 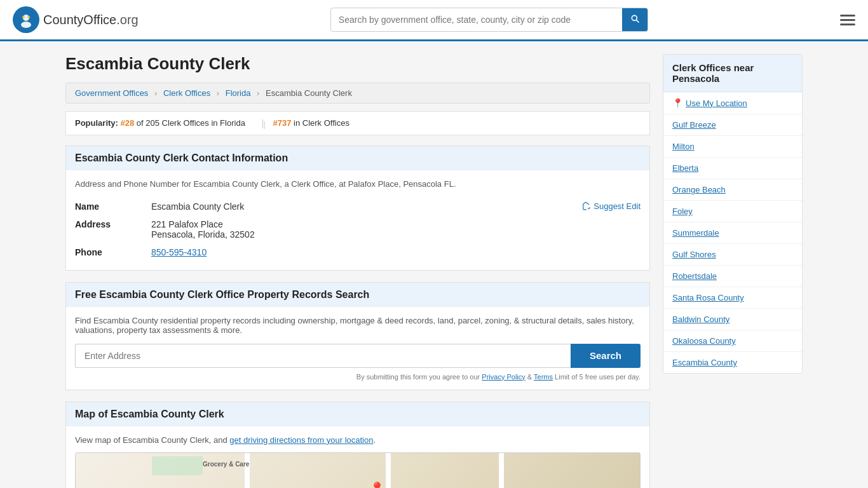 I want to click on property-description: Find Escambia County residential propert…, so click(x=358, y=325).